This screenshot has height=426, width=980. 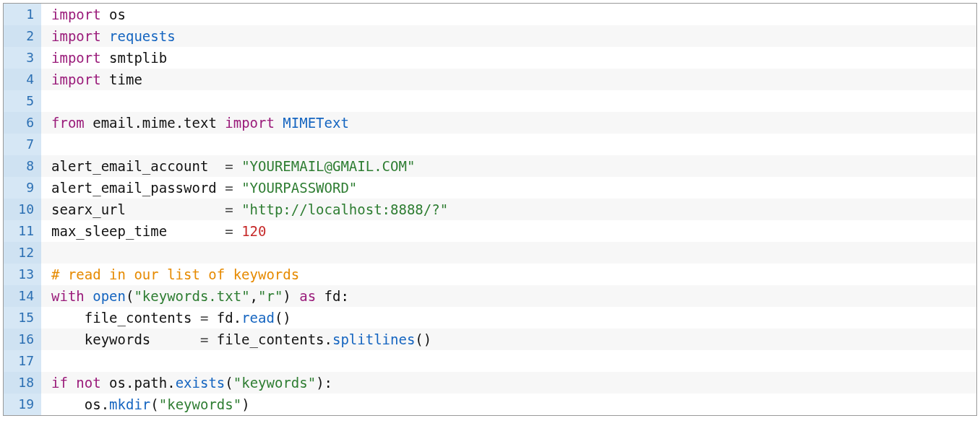 I want to click on token: with, so click(x=72, y=296).